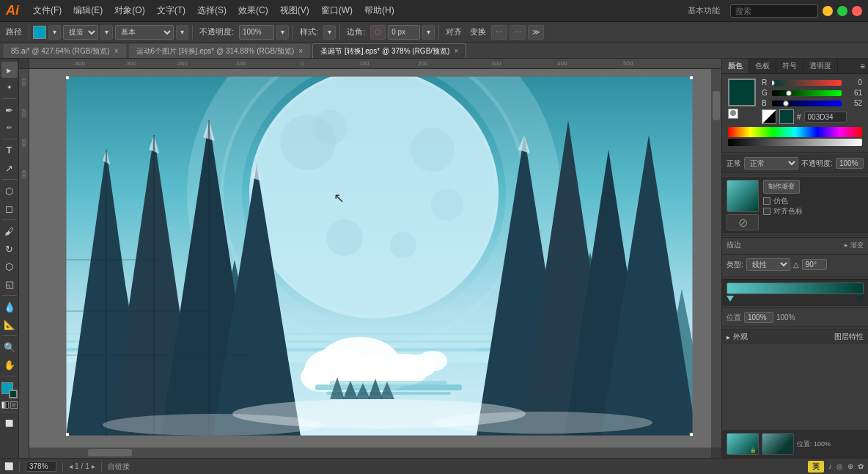 The width and height of the screenshot is (868, 474). What do you see at coordinates (10, 307) in the screenshot?
I see `tool-eyedropper: 💧` at bounding box center [10, 307].